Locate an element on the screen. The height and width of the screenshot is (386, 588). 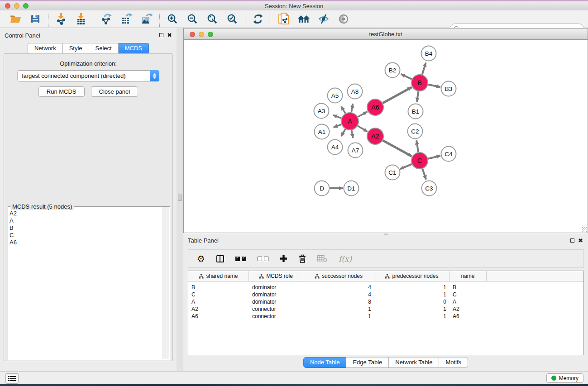
table-row: Bdominator41B is located at coordinates (386, 287).